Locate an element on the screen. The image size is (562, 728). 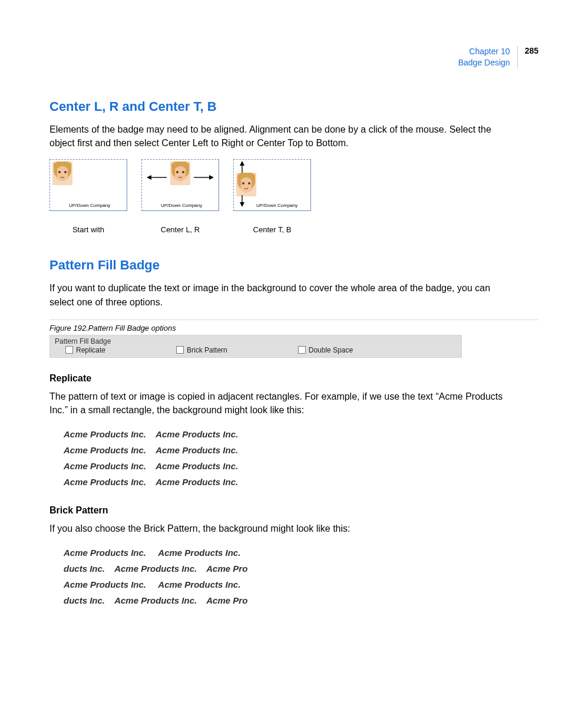
page-number: 285 is located at coordinates (528, 51).